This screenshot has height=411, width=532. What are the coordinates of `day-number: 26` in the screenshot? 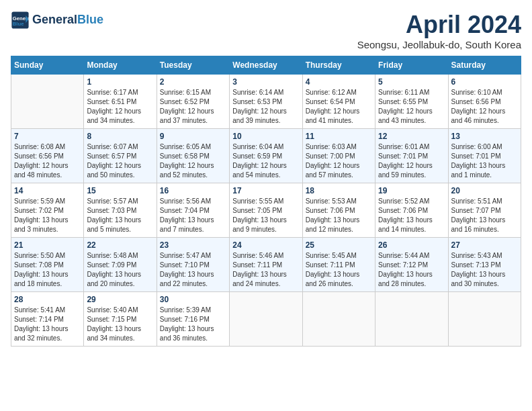 It's located at (411, 245).